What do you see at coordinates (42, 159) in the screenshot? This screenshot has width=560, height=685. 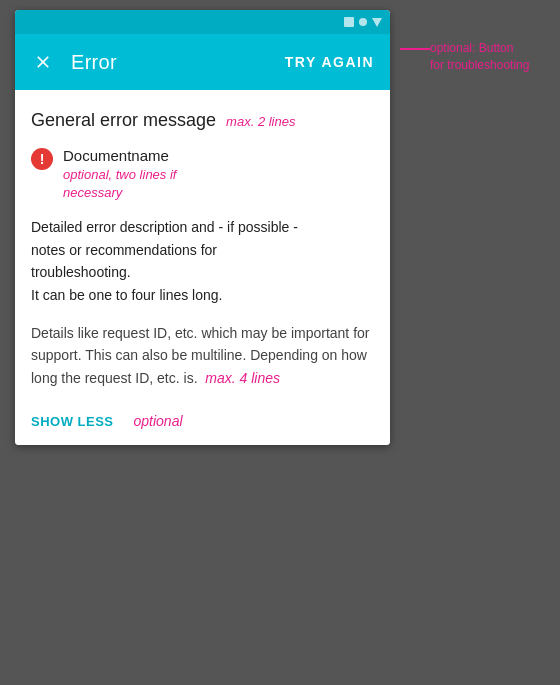 I see `error-icon-circle: !` at bounding box center [42, 159].